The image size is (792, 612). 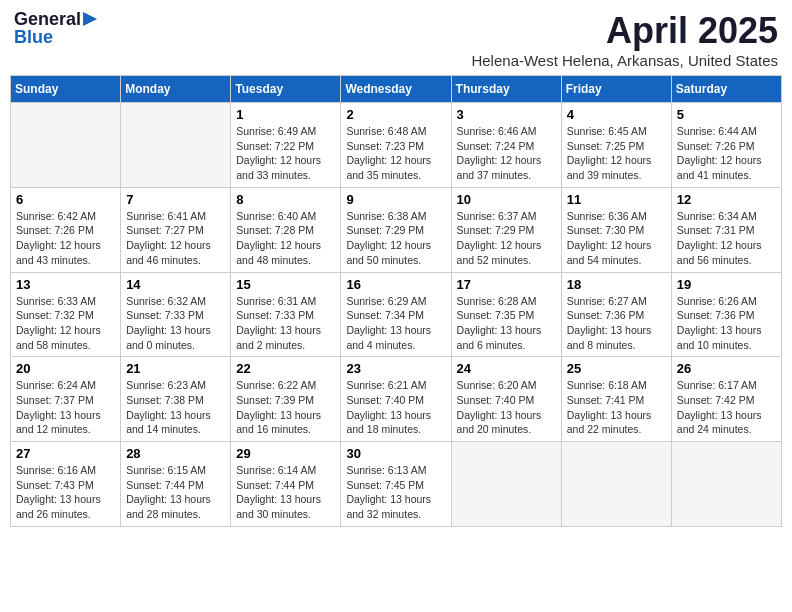 I want to click on calendar-day-cell: 13Sunrise: 6:33 AM Sunset: 7:32 PM Dayli…, so click(x=66, y=314).